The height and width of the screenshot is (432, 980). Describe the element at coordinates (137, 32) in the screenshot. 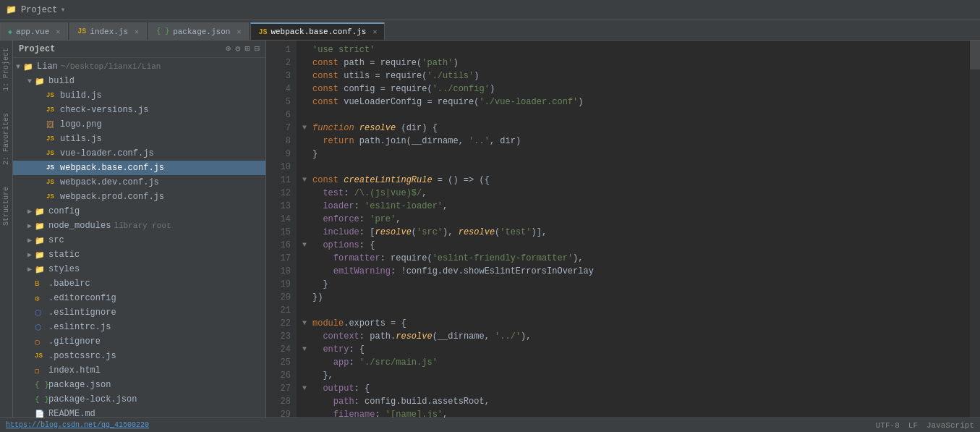

I see `tab-close-index-js: ✕` at that location.